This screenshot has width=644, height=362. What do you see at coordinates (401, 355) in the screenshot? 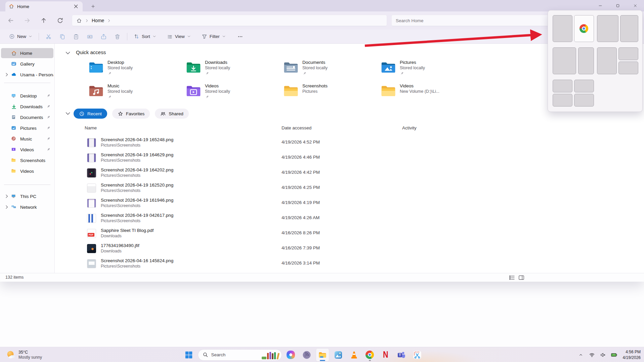
I see `taskbar-app-teams: T` at bounding box center [401, 355].